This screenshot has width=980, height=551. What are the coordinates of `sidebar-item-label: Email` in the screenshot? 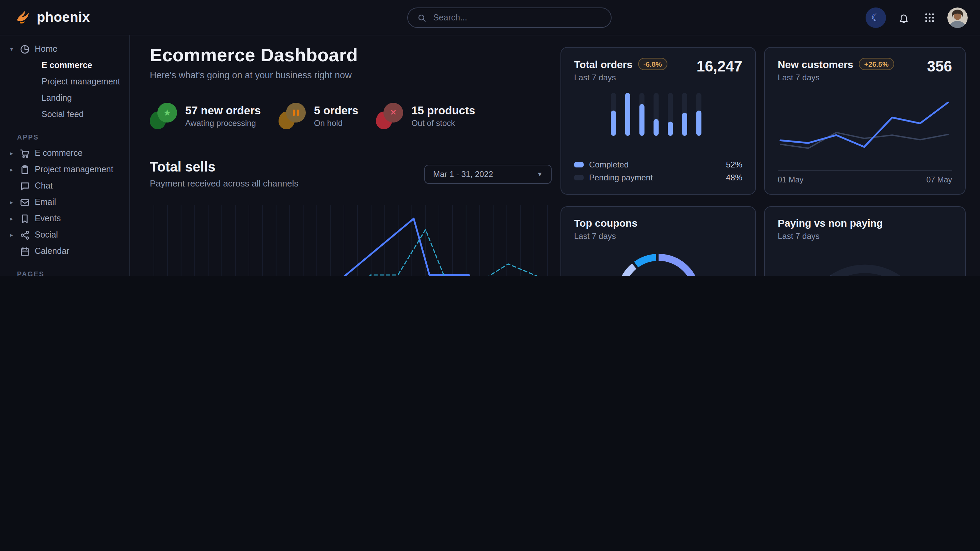 It's located at (46, 202).